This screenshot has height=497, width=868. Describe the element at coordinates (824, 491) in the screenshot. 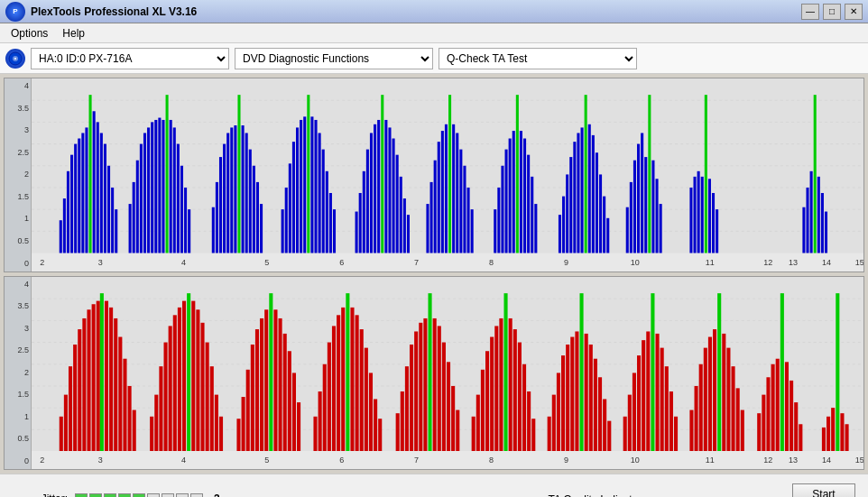

I see `start-button: Start` at that location.